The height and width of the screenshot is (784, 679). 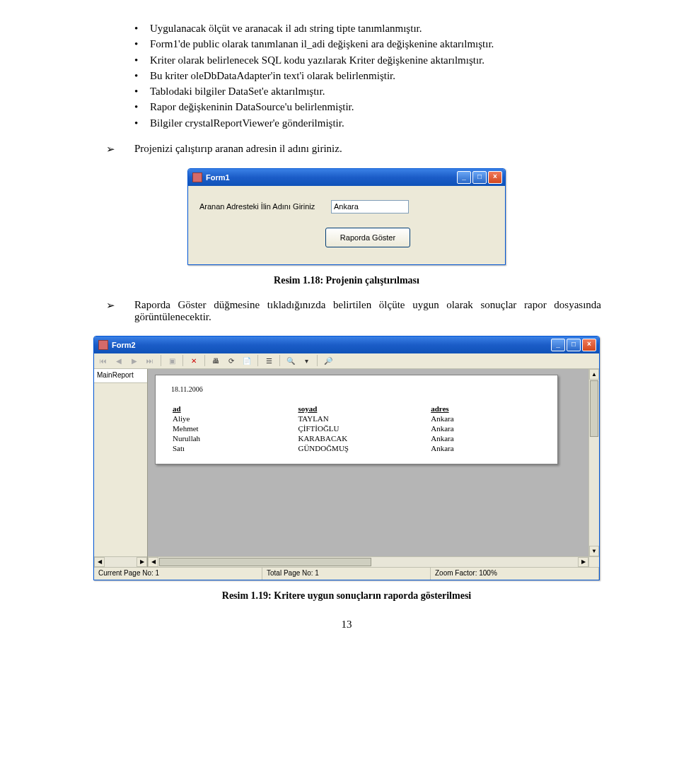 What do you see at coordinates (121, 468) in the screenshot?
I see `group-tree-panel: MainReport ◀ ▶` at bounding box center [121, 468].